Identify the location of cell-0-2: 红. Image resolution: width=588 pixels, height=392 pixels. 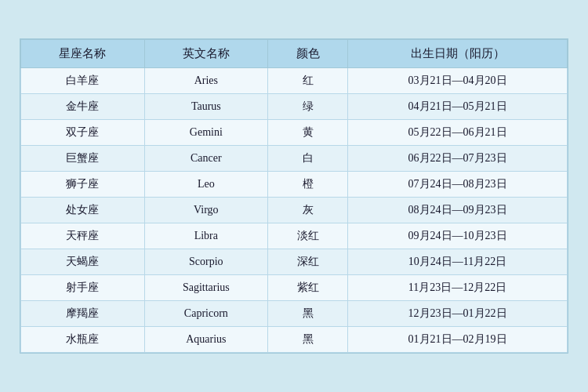
(308, 82).